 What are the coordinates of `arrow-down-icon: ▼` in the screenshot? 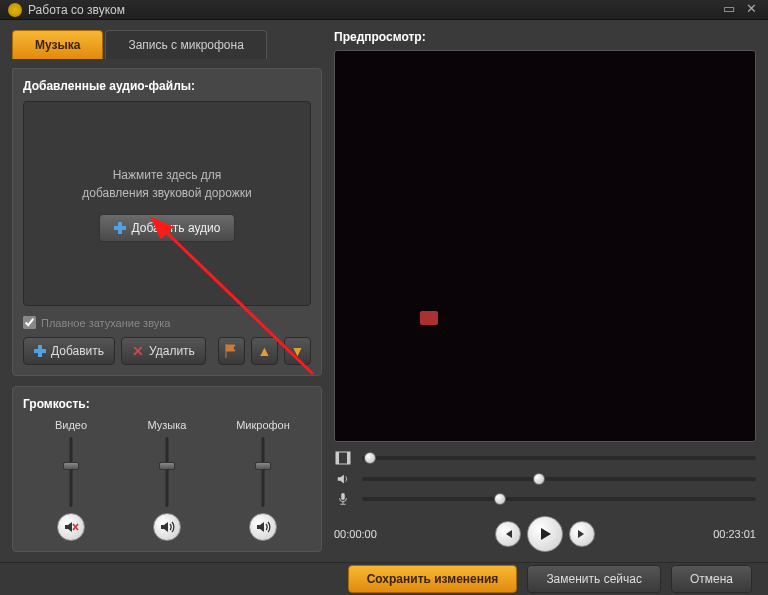 It's located at (298, 351).